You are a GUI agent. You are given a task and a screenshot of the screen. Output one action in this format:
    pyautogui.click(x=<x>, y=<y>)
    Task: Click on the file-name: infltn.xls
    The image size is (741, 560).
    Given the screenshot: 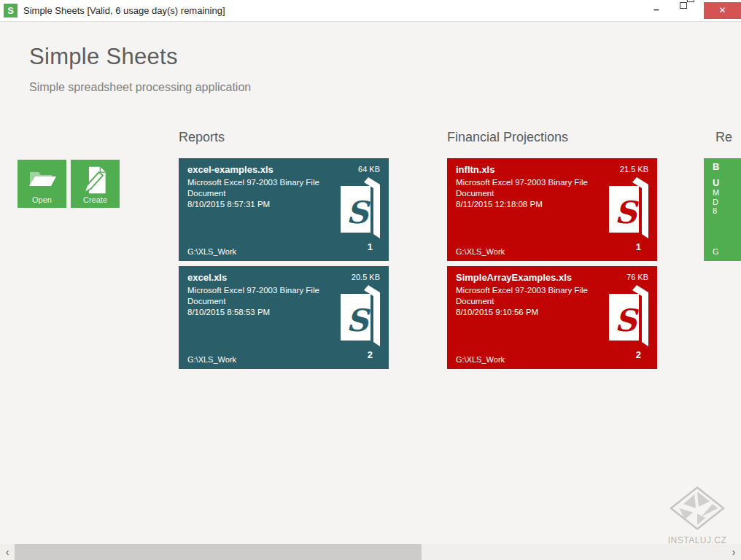 What is the action you would take?
    pyautogui.click(x=476, y=169)
    